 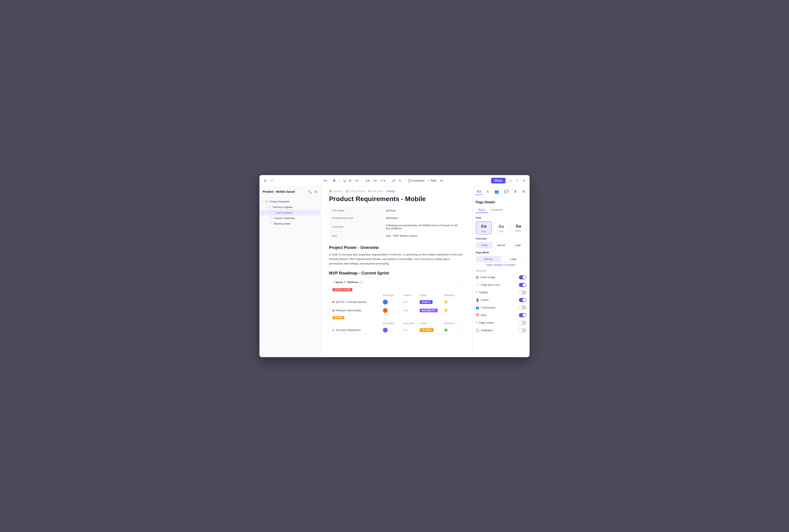 What do you see at coordinates (427, 330) in the screenshot?
I see `stage-badge-testing: TESTING` at bounding box center [427, 330].